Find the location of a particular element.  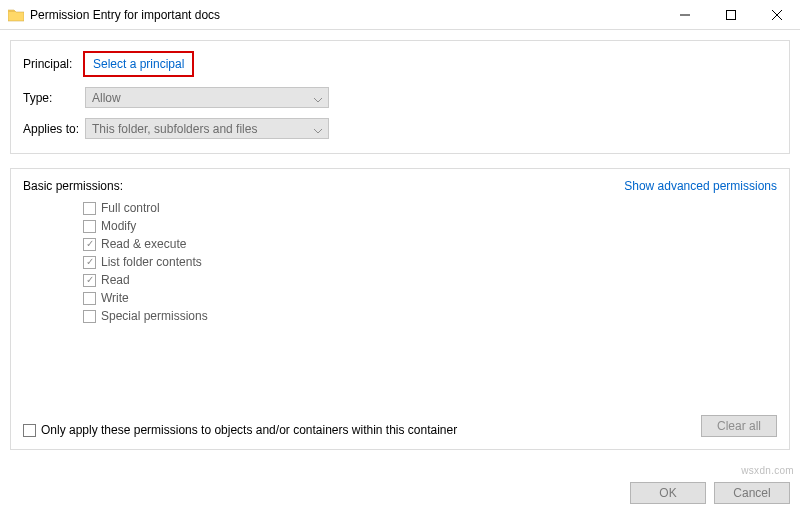

titlebar: Permission Entry for important docs is located at coordinates (400, 15).